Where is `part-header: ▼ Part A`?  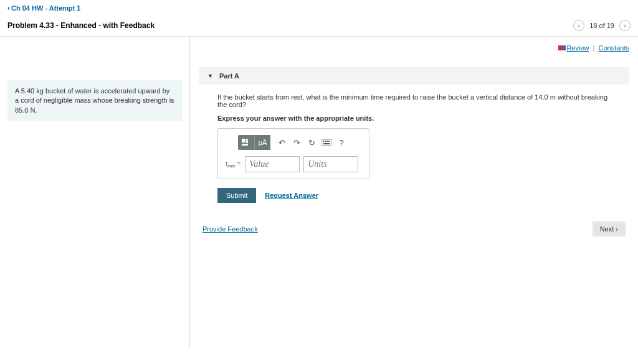
part-header: ▼ Part A is located at coordinates (414, 76).